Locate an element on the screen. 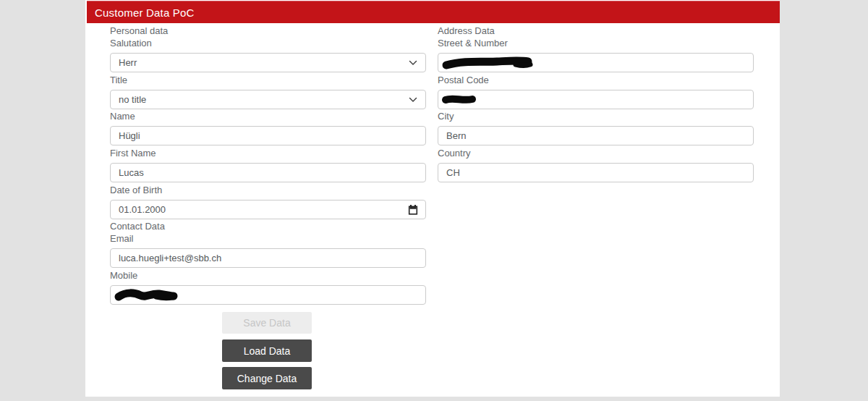  salutation-select: Herr is located at coordinates (268, 62).